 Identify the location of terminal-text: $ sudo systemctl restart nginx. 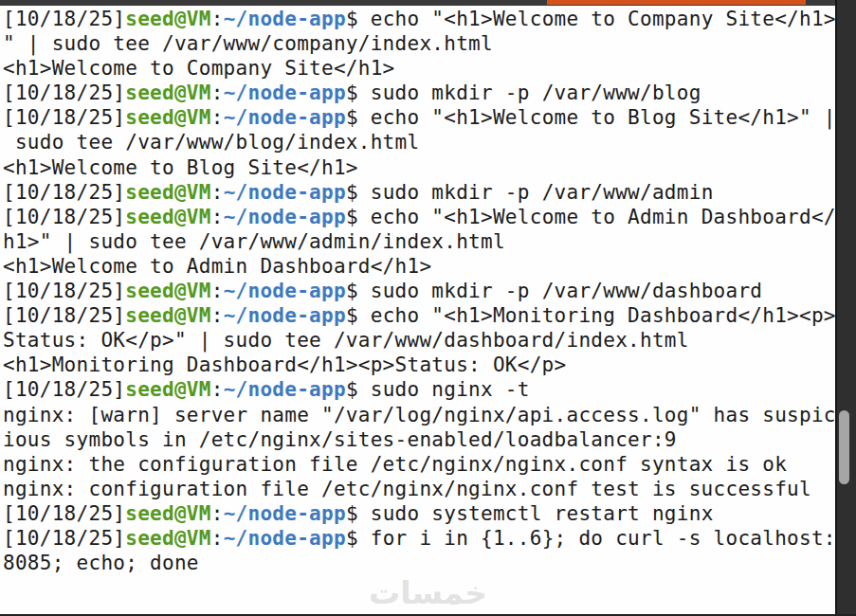
(530, 514).